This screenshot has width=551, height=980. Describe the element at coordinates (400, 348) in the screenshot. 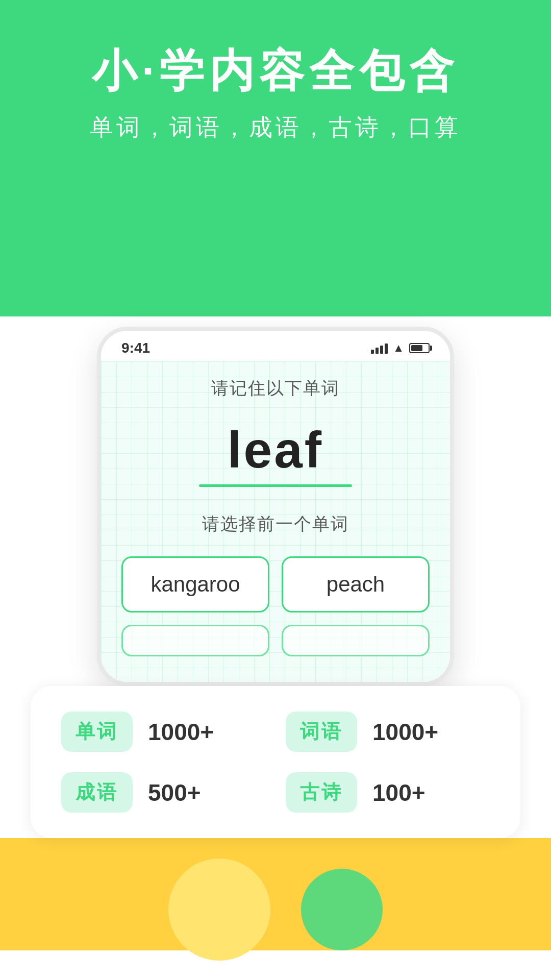

I see `status-icons: ▲` at that location.